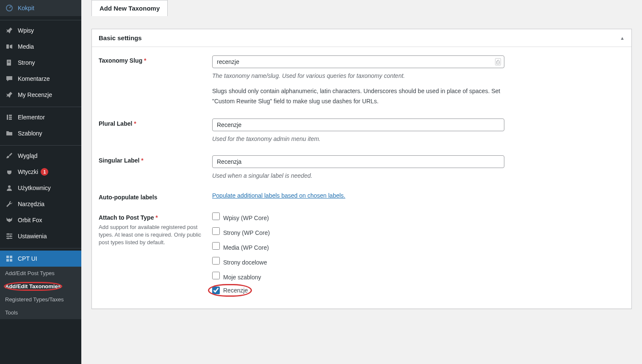  I want to click on sidebar-item-ustawienia: Ustawienia, so click(41, 236).